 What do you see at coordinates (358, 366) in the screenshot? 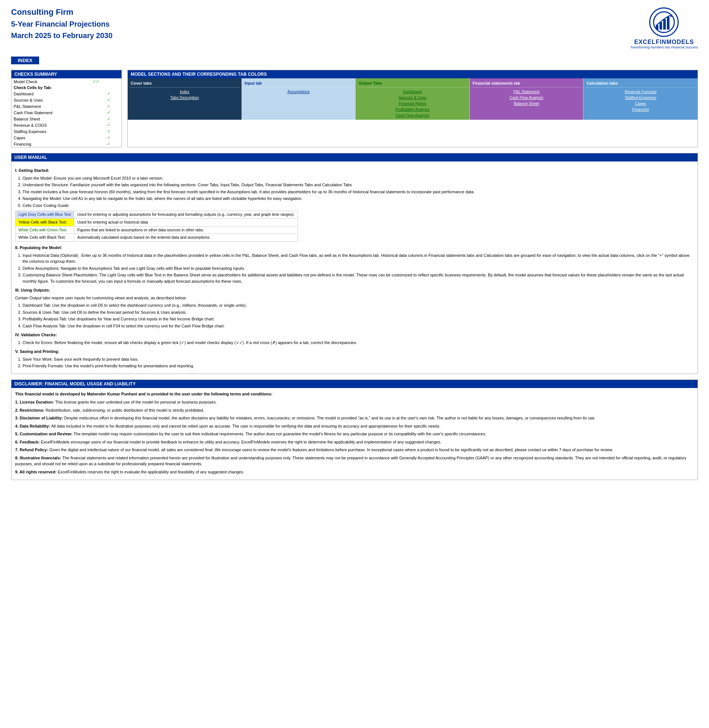
I see `um-item-4-1: Print-Friendly Formats: Use the model's …` at bounding box center [358, 366].